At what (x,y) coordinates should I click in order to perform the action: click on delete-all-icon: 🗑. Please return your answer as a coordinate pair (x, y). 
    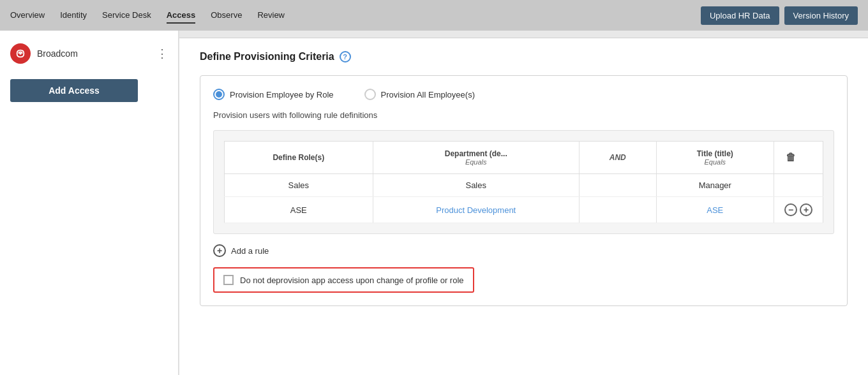
    Looking at the image, I should click on (791, 158).